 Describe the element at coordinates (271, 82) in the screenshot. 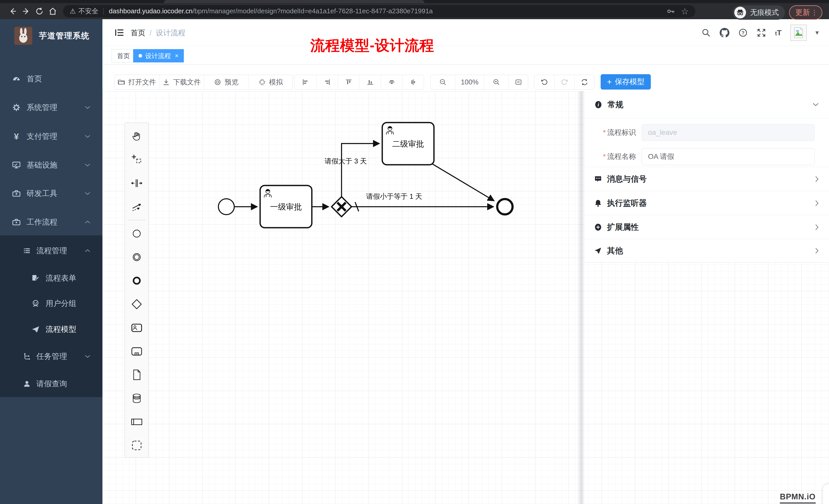

I see `simulate-button: 模拟` at that location.